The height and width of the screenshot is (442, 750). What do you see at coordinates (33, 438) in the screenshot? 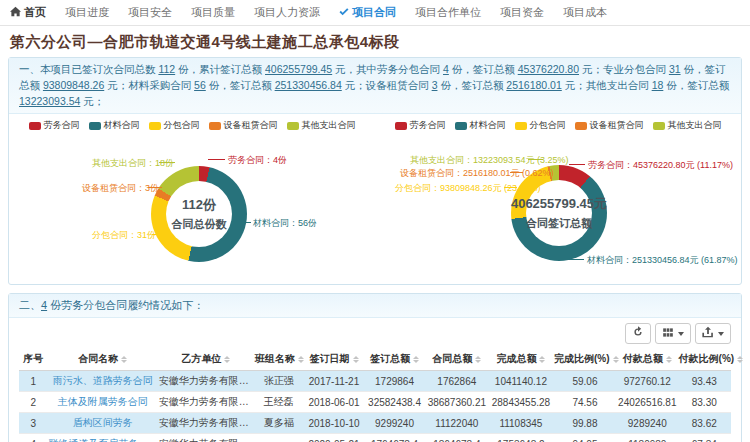
I see `table-cell: 4` at bounding box center [33, 438].